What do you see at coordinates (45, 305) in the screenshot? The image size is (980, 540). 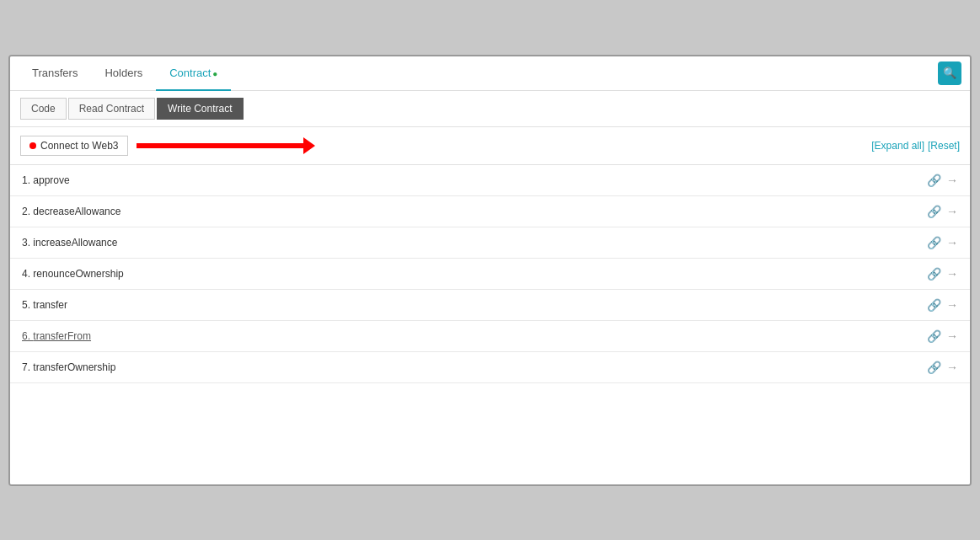 I see `item-label: 5. transfer` at bounding box center [45, 305].